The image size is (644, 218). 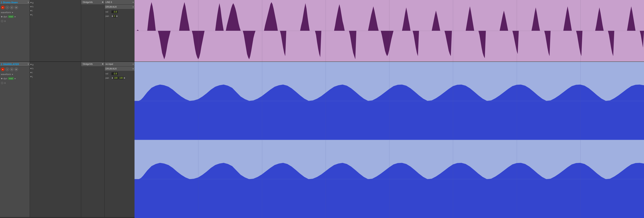 I want to click on track-1-rec-button: ●, so click(x=3, y=7).